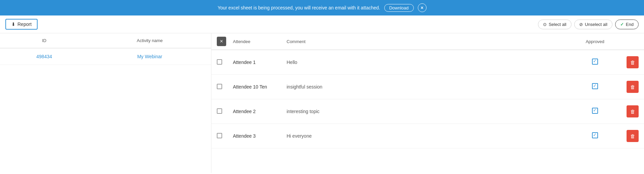 The height and width of the screenshot is (174, 644). I want to click on row-action-2: 🗑, so click(627, 87).